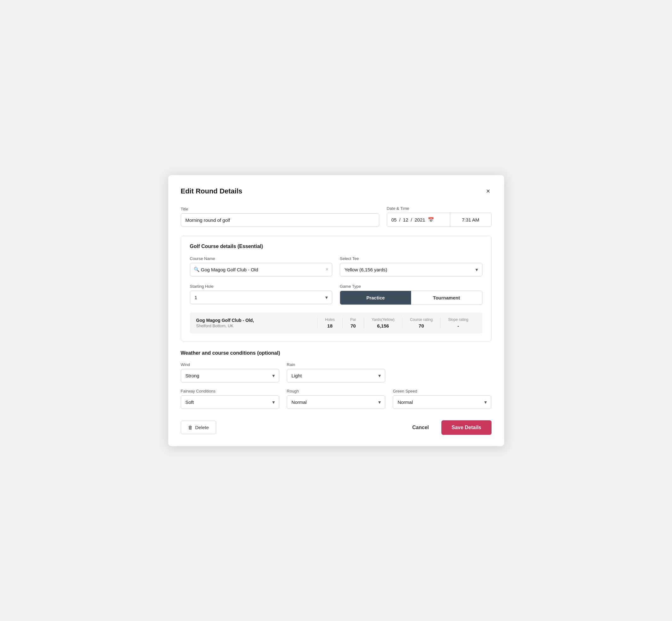 The image size is (672, 621). What do you see at coordinates (421, 320) in the screenshot?
I see `course-rating-label: Course rating` at bounding box center [421, 320].